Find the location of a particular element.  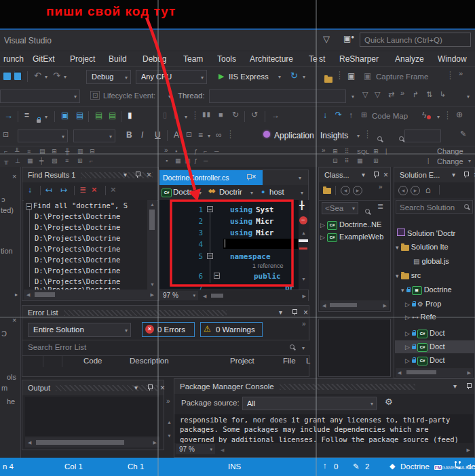

menu-item: Analyze is located at coordinates (410, 59).